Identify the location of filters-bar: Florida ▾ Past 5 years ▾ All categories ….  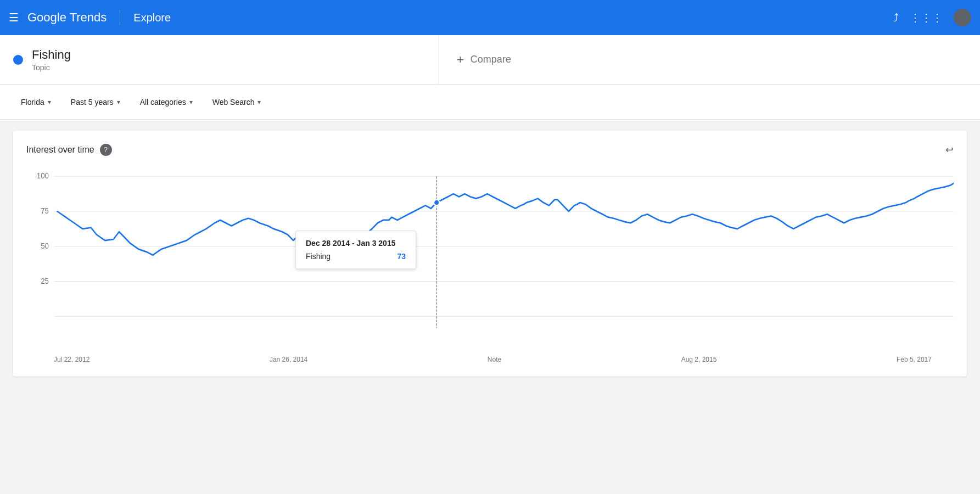
(490, 102).